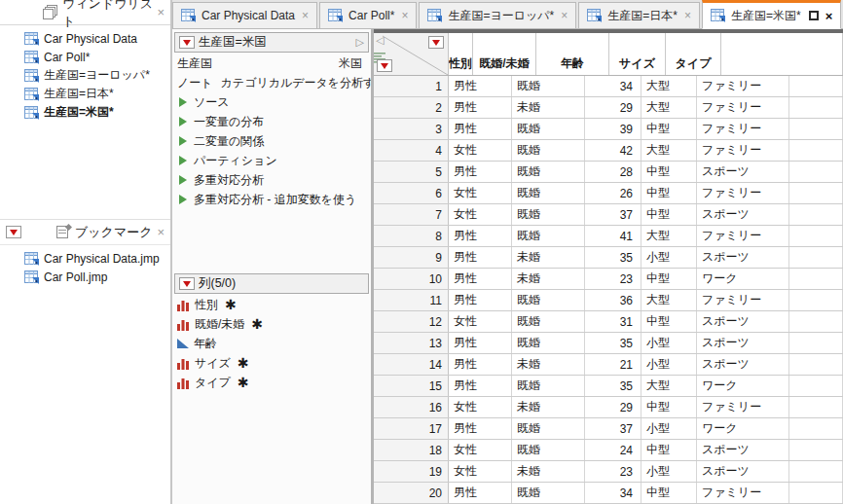 This screenshot has width=843, height=504. I want to click on cell-age: 31, so click(613, 321).